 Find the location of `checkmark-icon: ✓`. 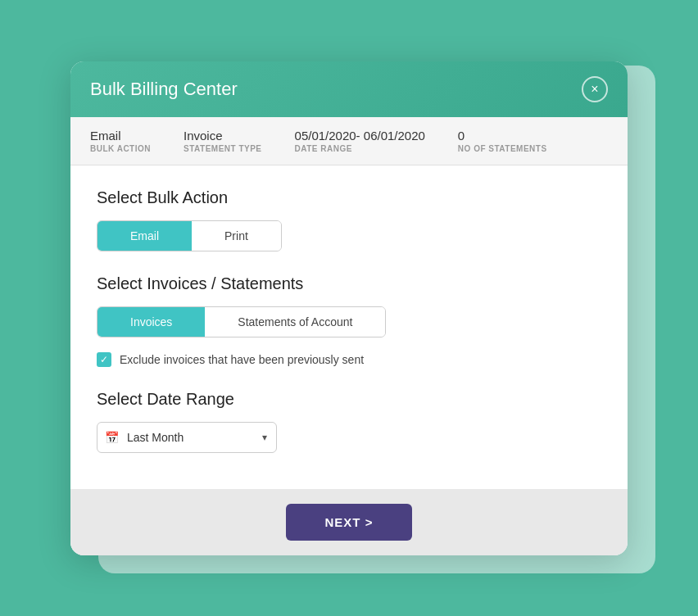

checkmark-icon: ✓ is located at coordinates (104, 360).